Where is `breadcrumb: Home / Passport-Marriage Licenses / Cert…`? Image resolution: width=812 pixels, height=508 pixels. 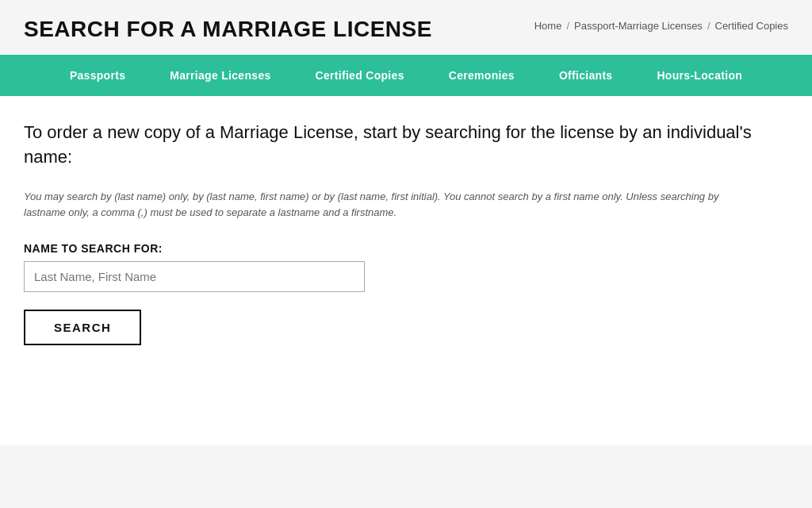 breadcrumb: Home / Passport-Marriage Licenses / Cert… is located at coordinates (661, 24).